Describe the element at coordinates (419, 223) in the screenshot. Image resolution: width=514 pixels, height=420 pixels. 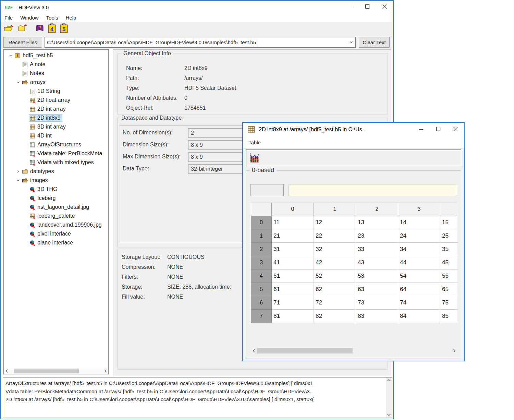
I see `grid-cell: 14` at that location.